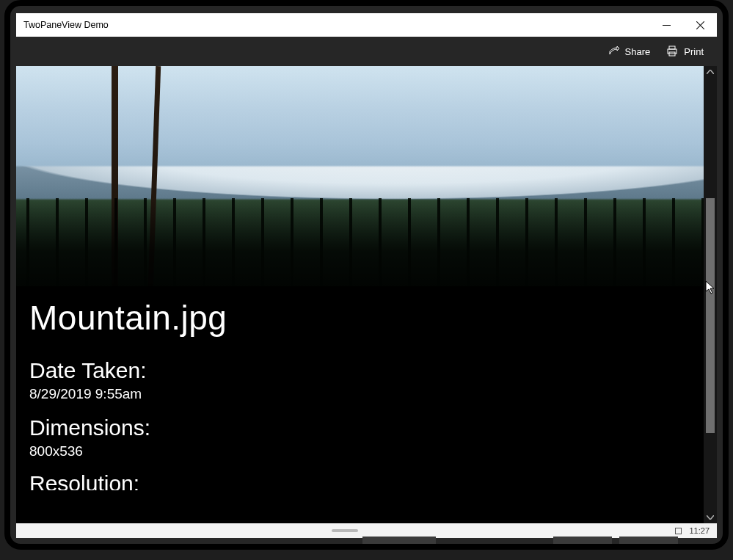 The width and height of the screenshot is (733, 560). I want to click on resolution-label: Resolution:, so click(360, 481).